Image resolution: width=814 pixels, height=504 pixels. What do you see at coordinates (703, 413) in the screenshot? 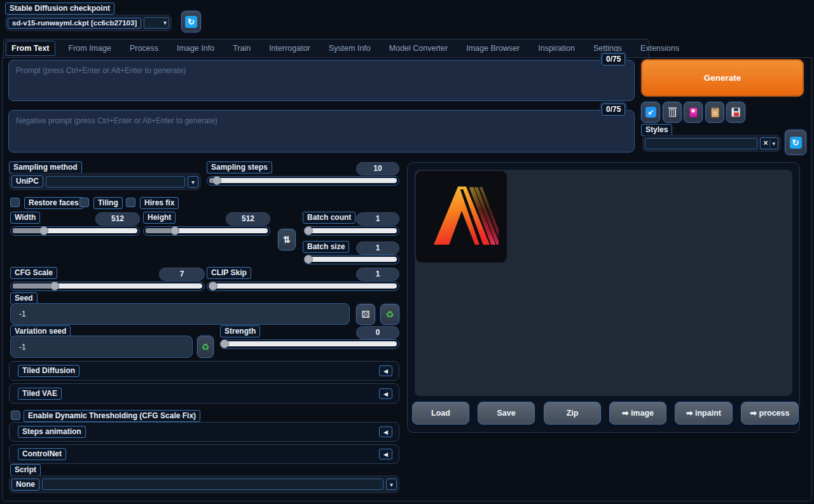
I see `send-to-inpaint-button: ➡ inpaint` at bounding box center [703, 413].